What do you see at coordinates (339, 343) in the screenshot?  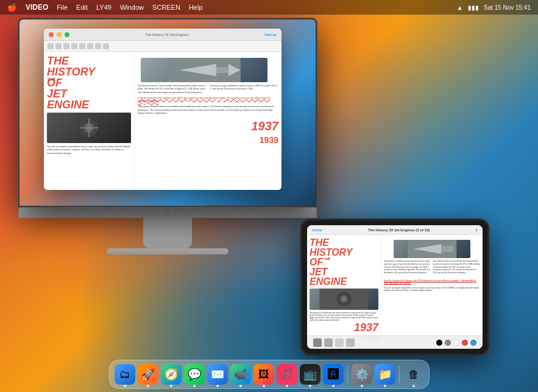 I see `eraser-tool` at bounding box center [339, 343].